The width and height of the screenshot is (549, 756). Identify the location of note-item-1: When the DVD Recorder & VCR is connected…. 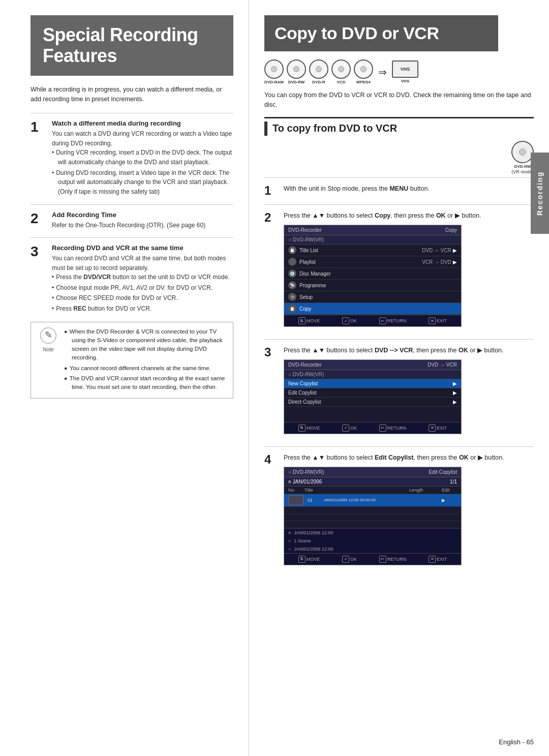
(145, 345).